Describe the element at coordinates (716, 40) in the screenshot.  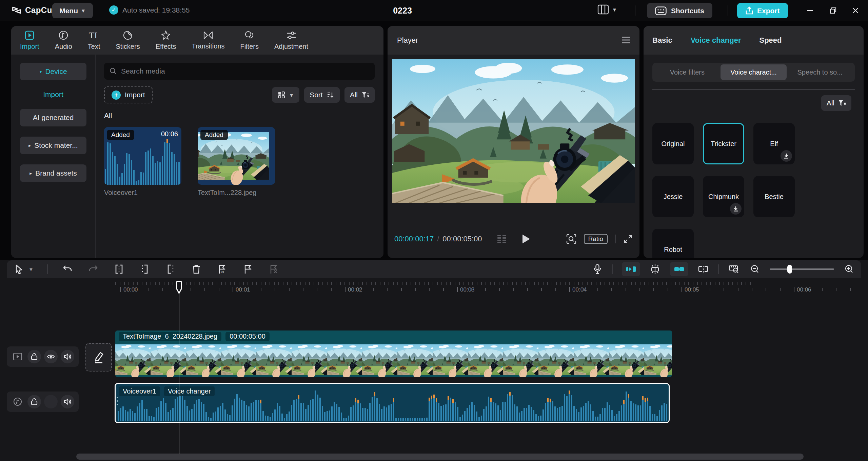
I see `tab-voice-changer: Voice changer` at that location.